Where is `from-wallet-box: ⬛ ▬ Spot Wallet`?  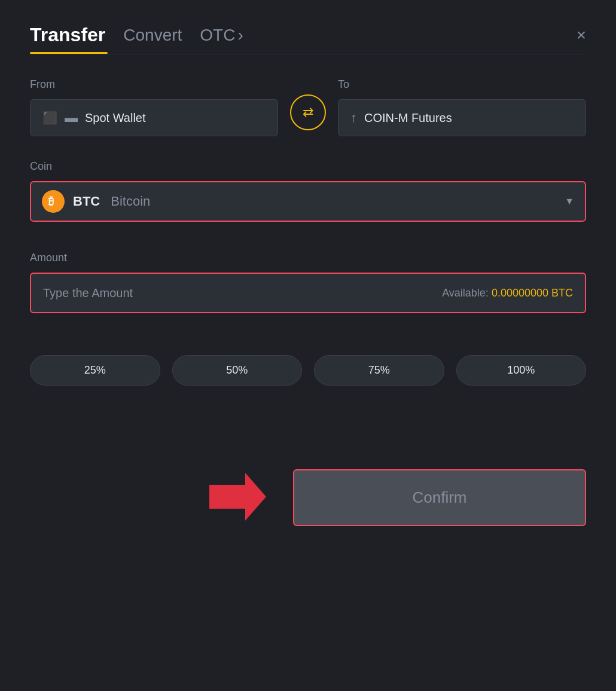 from-wallet-box: ⬛ ▬ Spot Wallet is located at coordinates (154, 118).